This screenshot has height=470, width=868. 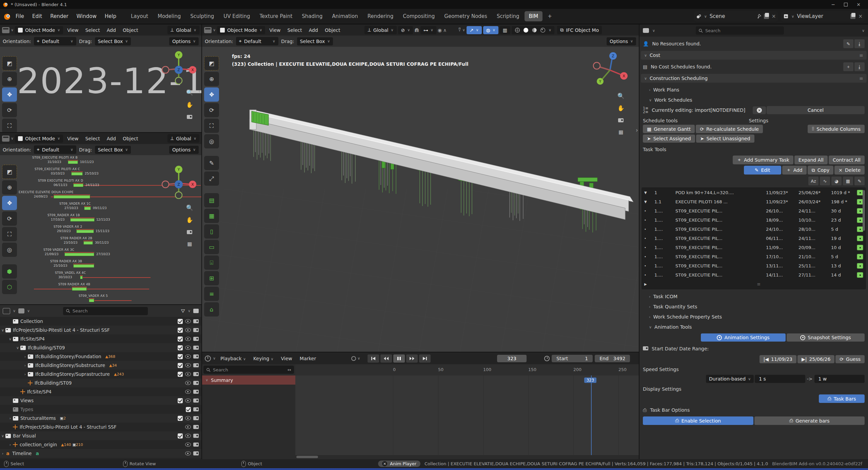 I want to click on task-start-date: 17/10..., so click(x=782, y=257).